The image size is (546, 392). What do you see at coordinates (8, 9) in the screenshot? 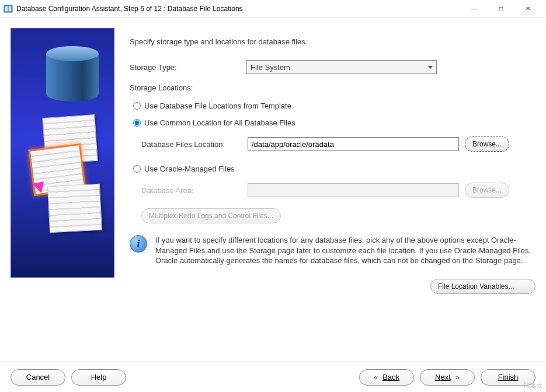
I see `app-icon` at bounding box center [8, 9].